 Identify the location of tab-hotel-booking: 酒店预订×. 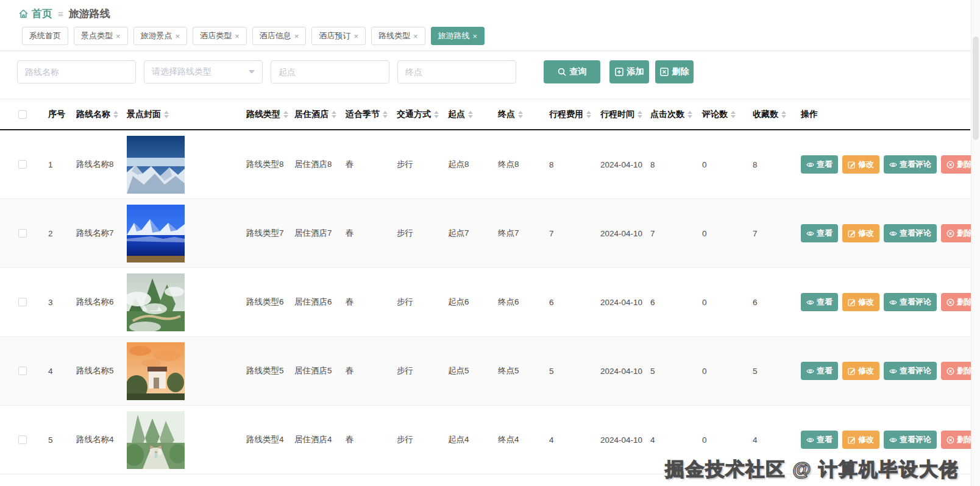
(339, 36).